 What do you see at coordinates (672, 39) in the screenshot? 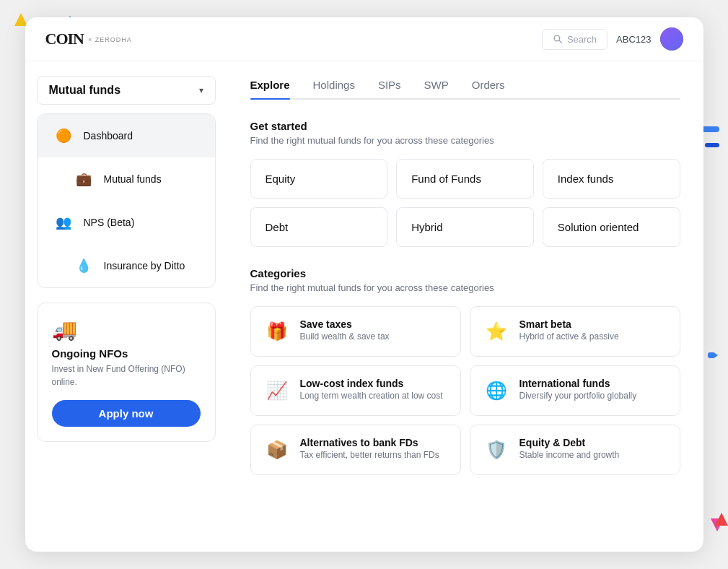
I see `avatar-image` at bounding box center [672, 39].